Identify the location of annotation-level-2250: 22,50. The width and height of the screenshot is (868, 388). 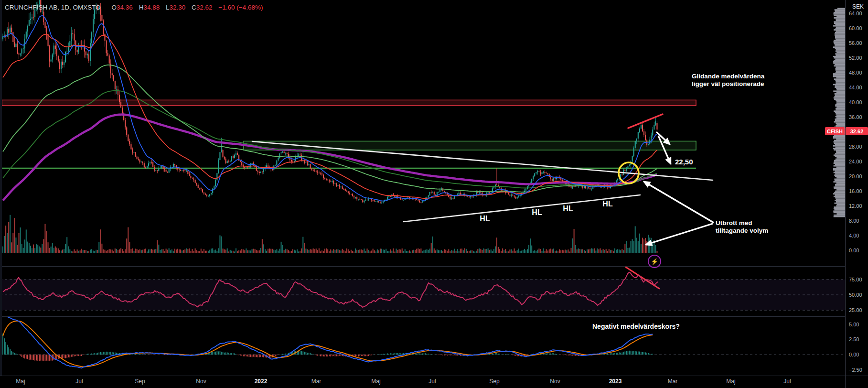
(684, 162).